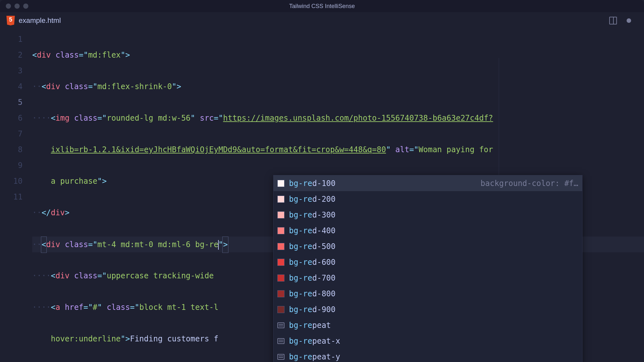 Image resolution: width=644 pixels, height=362 pixels. Describe the element at coordinates (11, 87) in the screenshot. I see `line-number: 4` at that location.